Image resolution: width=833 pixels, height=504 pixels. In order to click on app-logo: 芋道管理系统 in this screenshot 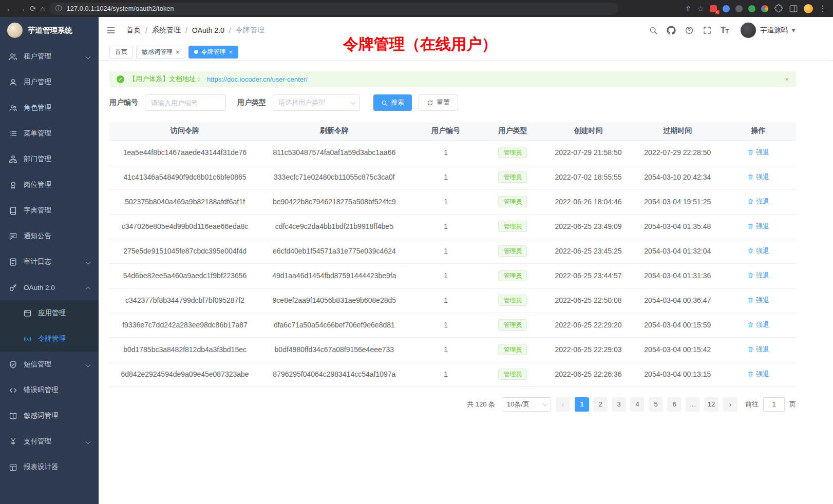, I will do `click(49, 30)`.